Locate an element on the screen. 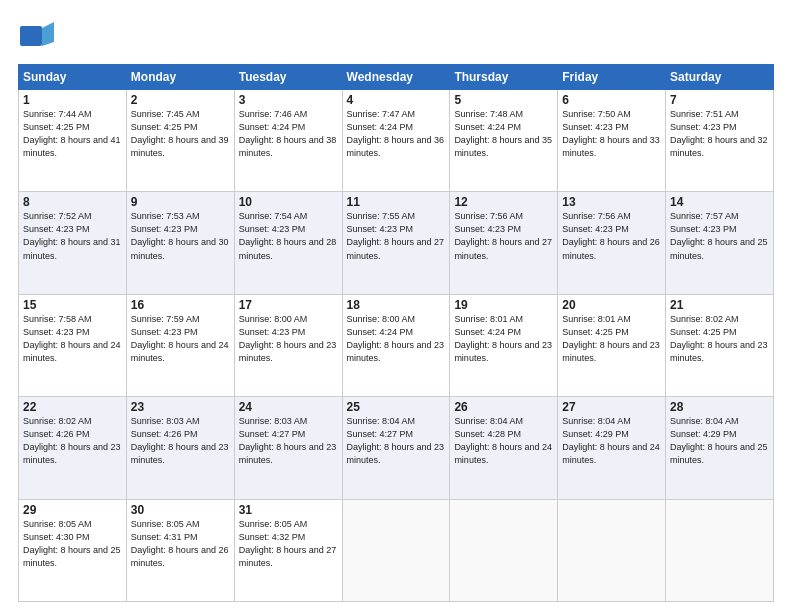 The height and width of the screenshot is (612, 792). day-number: 21 is located at coordinates (720, 305).